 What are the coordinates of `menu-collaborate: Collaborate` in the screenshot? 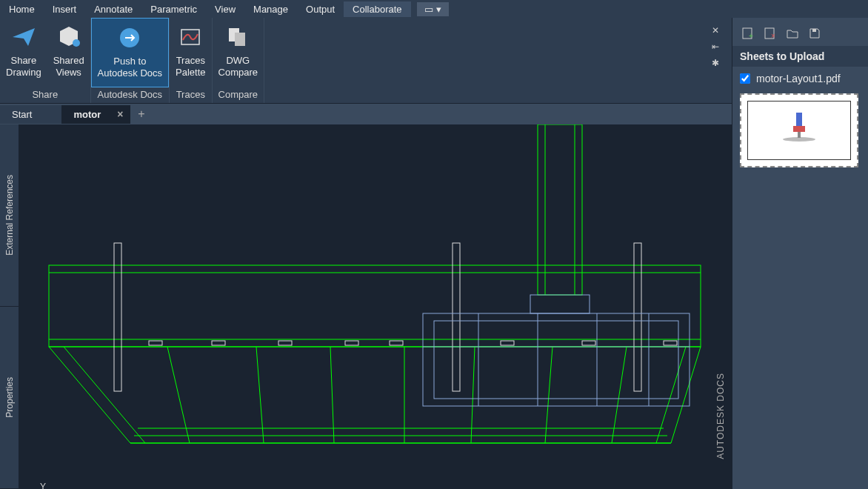 It's located at (378, 9).